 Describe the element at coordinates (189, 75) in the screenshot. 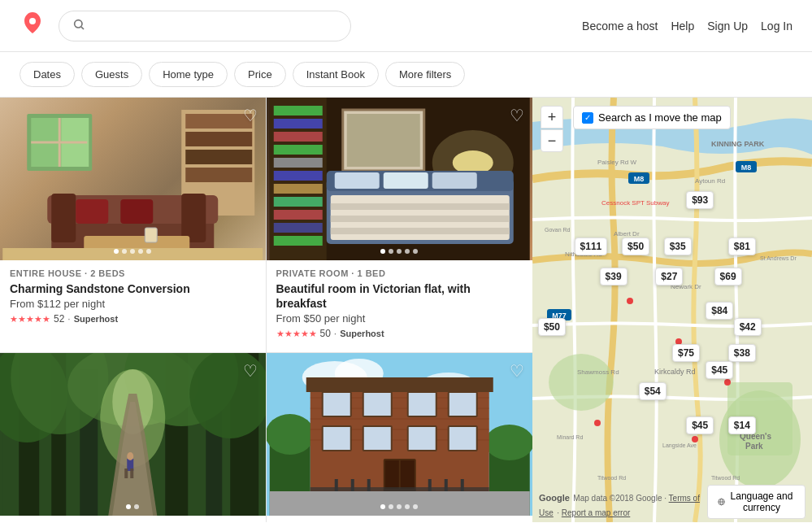

I see `filter-home-type-button: Home type` at that location.